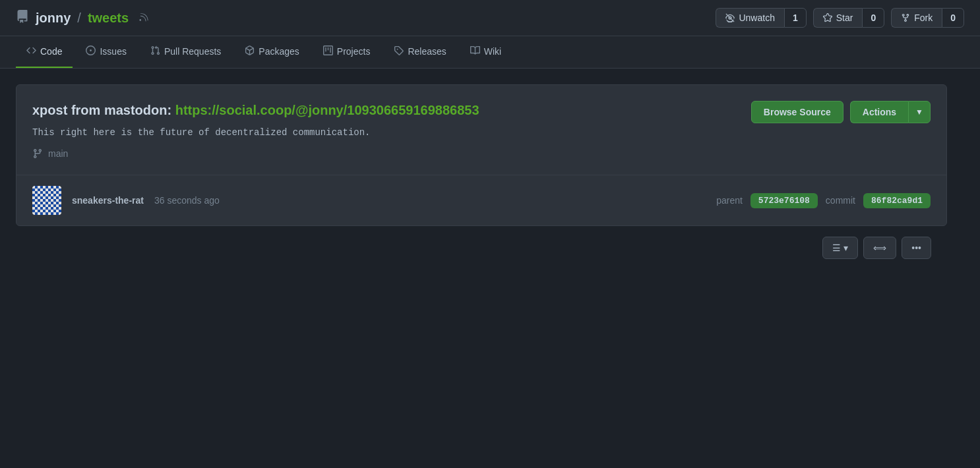 Image resolution: width=980 pixels, height=468 pixels. What do you see at coordinates (880, 248) in the screenshot?
I see `expand-button: ⟺` at bounding box center [880, 248].